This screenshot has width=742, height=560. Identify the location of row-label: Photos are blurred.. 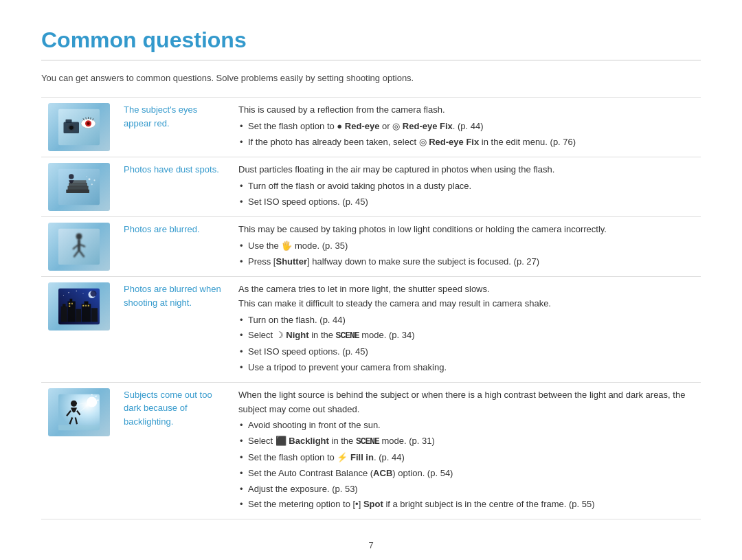
(162, 229).